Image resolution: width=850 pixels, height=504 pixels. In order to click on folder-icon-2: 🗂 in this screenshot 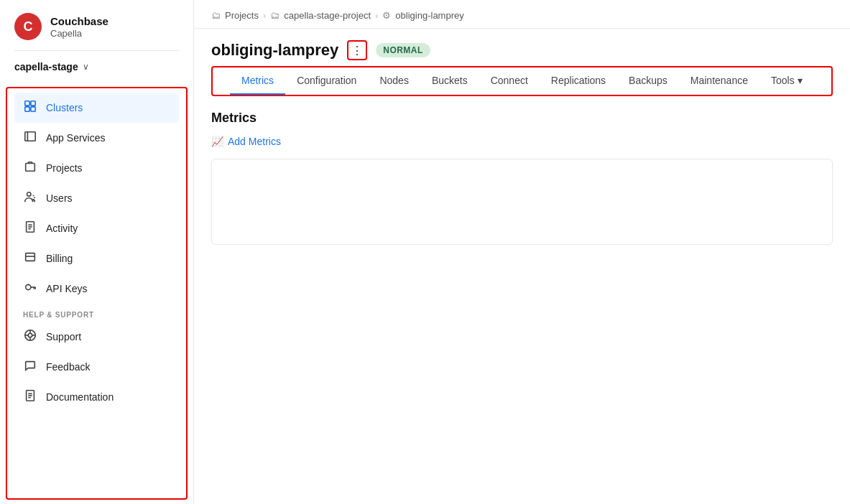, I will do `click(274, 16)`.